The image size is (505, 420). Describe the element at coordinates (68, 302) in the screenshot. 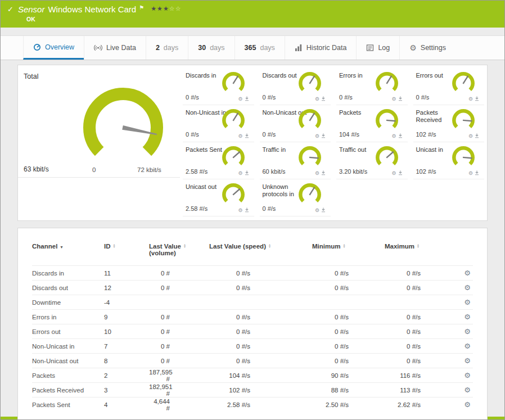

I see `cell-channel: Downtime` at that location.